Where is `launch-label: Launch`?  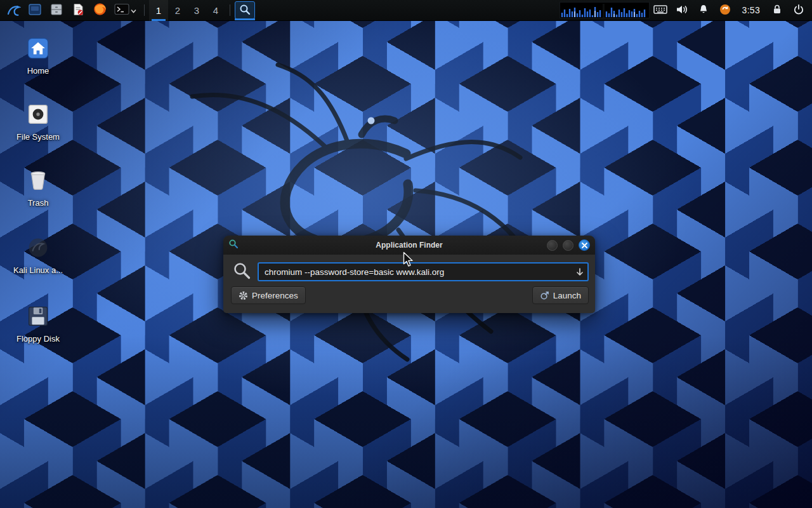
launch-label: Launch is located at coordinates (567, 296).